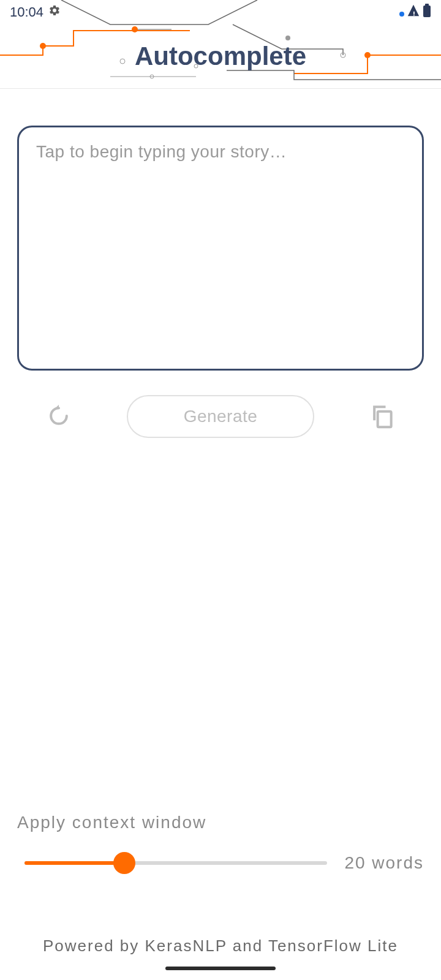 This screenshot has width=441, height=980. Describe the element at coordinates (221, 405) in the screenshot. I see `action-row: Generate` at that location.